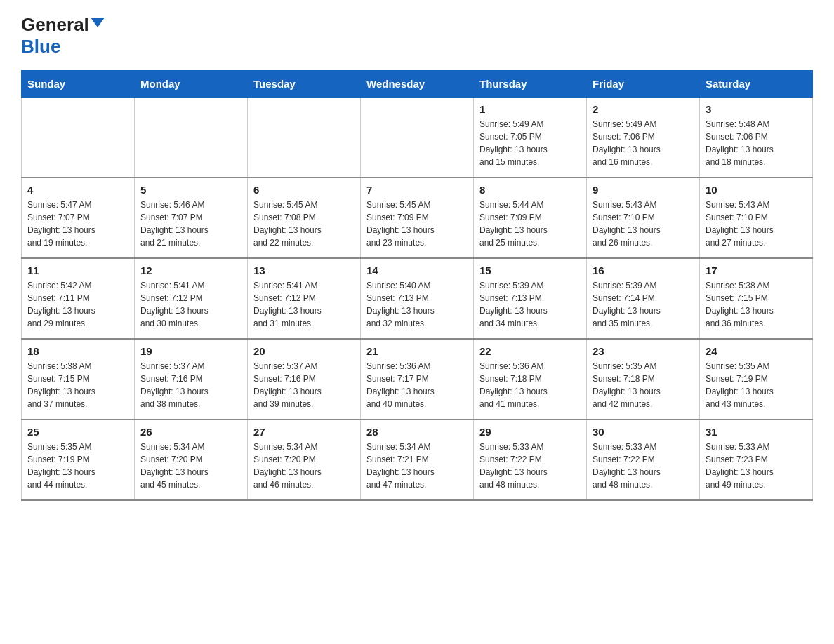 The height and width of the screenshot is (644, 834). What do you see at coordinates (643, 460) in the screenshot?
I see `calendar-day-cell: 30Sunrise: 5:33 AM Sunset: 7:22 PM Dayli…` at bounding box center [643, 460].